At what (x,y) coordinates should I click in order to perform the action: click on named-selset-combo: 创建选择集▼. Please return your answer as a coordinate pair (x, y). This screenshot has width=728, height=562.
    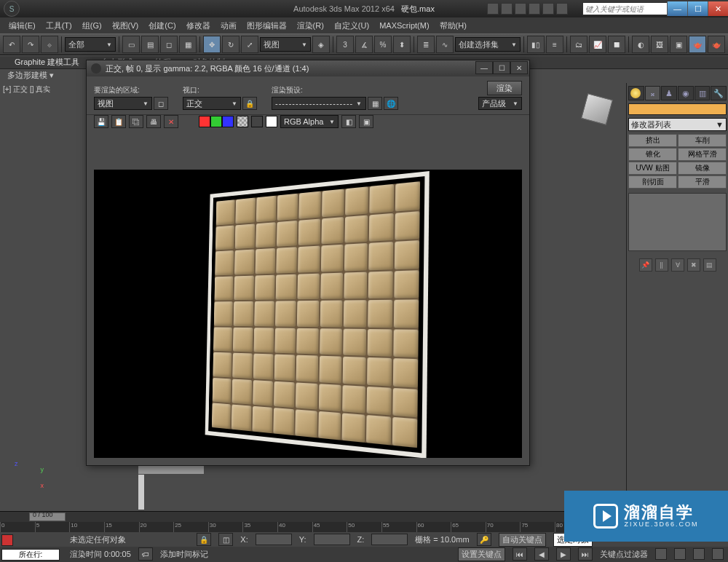
    Looking at the image, I should click on (488, 44).